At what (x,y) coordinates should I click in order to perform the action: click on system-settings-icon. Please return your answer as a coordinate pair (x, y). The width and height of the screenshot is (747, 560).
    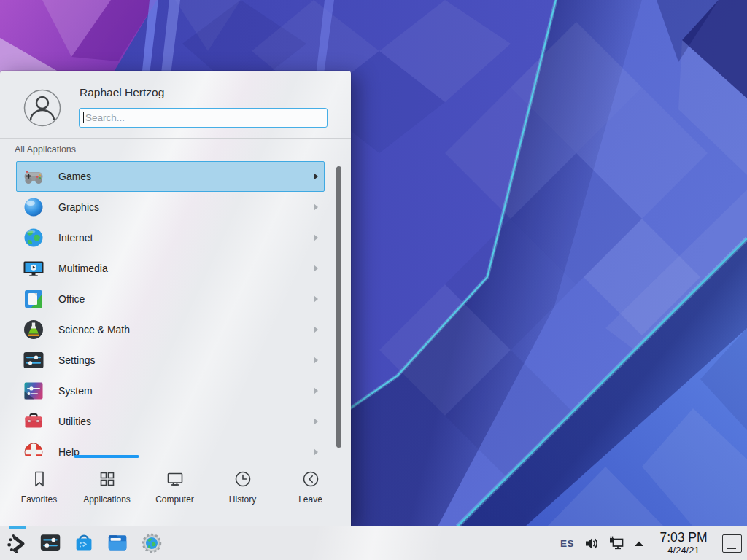
    Looking at the image, I should click on (51, 543).